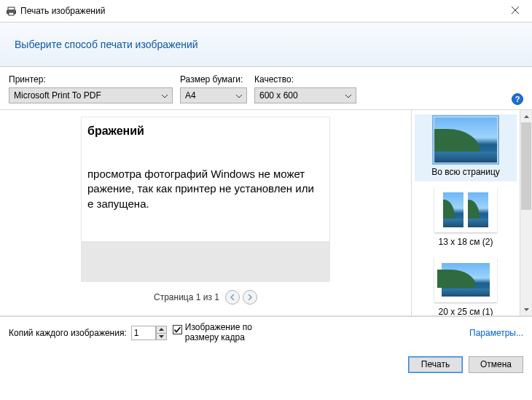  I want to click on copies-down-button, so click(162, 337).